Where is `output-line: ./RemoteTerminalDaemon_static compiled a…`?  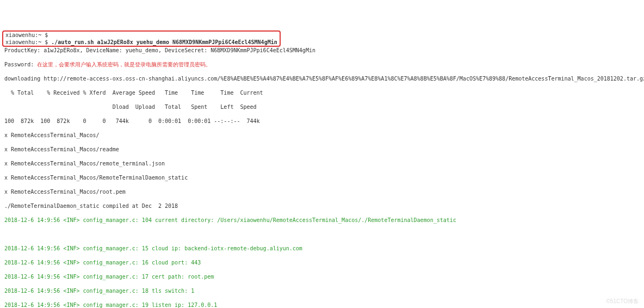
output-line: ./RemoteTerminalDaemon_static compiled a… is located at coordinates (322, 206).